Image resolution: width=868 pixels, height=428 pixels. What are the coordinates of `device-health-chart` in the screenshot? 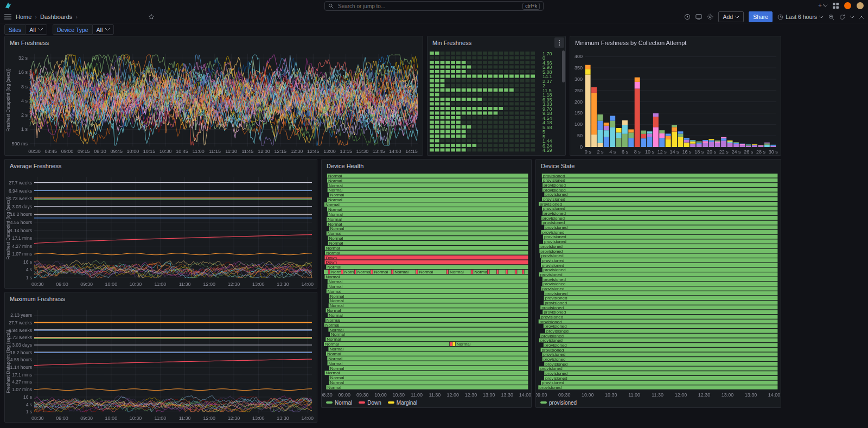 It's located at (426, 285).